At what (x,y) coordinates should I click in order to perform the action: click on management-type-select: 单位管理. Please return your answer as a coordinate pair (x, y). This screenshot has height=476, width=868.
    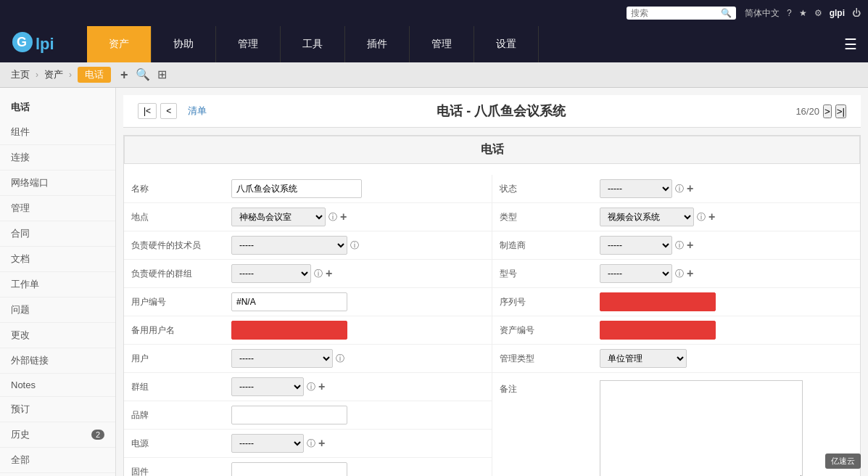
    Looking at the image, I should click on (643, 358).